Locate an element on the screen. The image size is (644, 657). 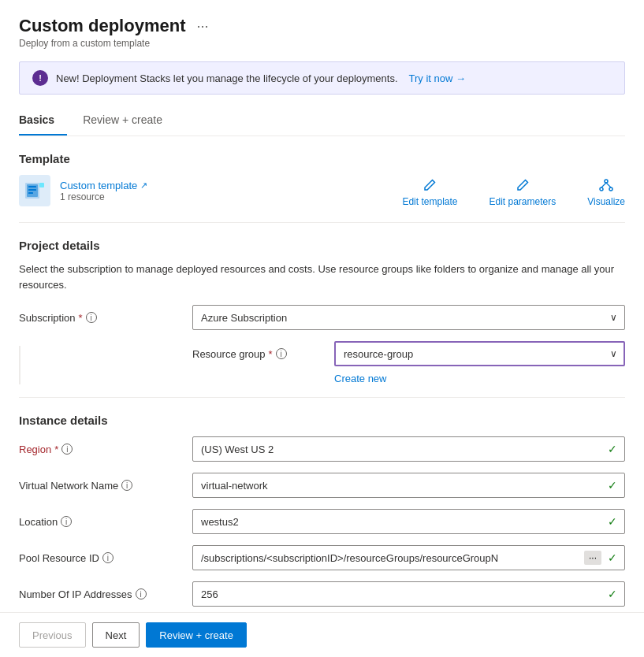
subscription-info-icon: i is located at coordinates (91, 317).